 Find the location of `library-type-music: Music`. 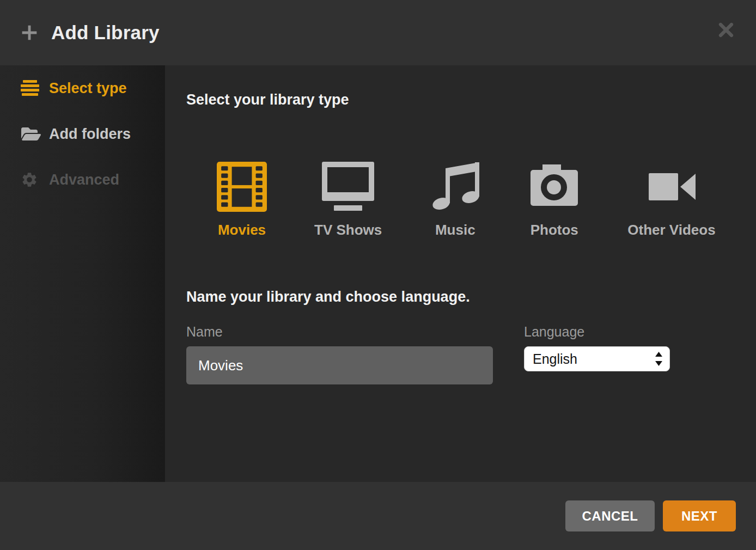

library-type-music: Music is located at coordinates (455, 199).